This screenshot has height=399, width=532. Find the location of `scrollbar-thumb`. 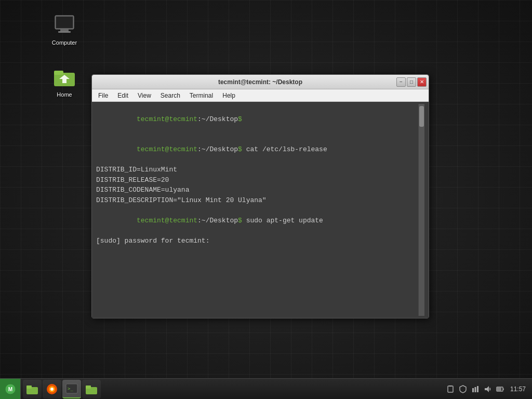

scrollbar-thumb is located at coordinates (422, 116).